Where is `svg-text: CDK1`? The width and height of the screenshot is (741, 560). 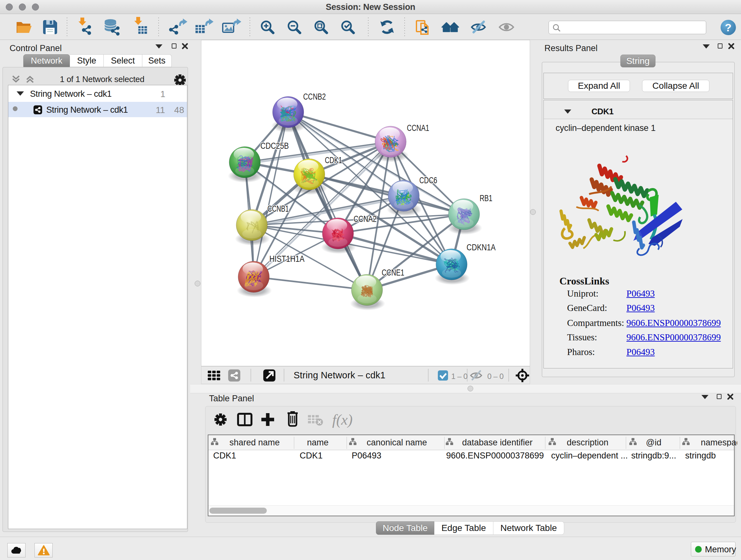 svg-text: CDK1 is located at coordinates (334, 160).